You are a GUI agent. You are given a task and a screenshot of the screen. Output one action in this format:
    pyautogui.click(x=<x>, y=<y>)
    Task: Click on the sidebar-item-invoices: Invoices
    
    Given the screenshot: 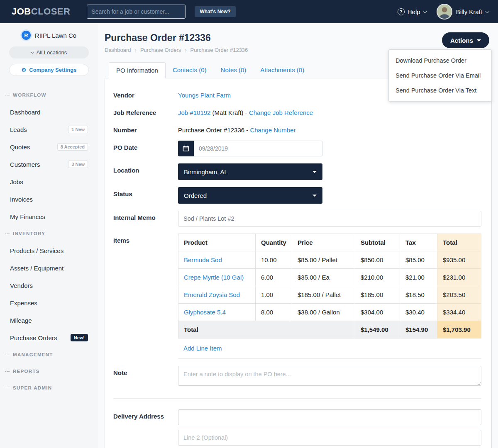 What is the action you would take?
    pyautogui.click(x=49, y=199)
    